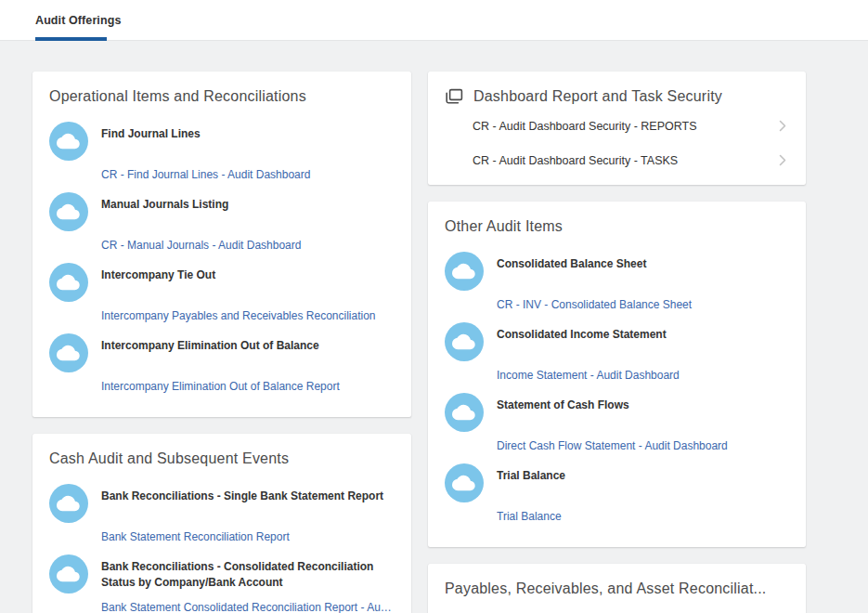  What do you see at coordinates (247, 214) in the screenshot?
I see `worklet-title: Manual Journals Listing` at bounding box center [247, 214].